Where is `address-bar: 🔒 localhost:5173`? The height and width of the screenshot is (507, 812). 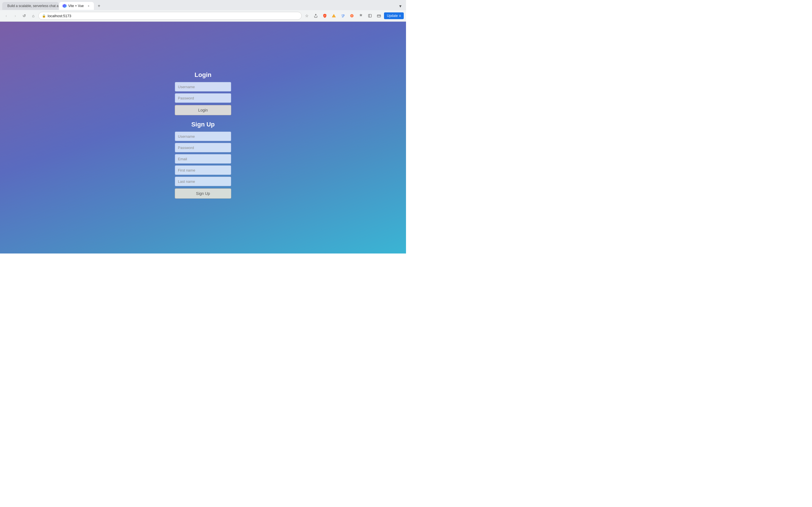
address-bar: 🔒 localhost:5173 is located at coordinates (170, 16).